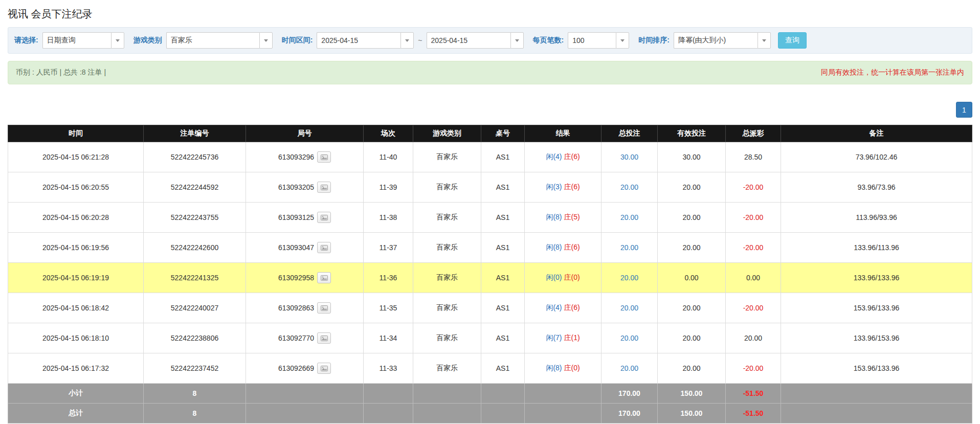 The image size is (980, 424). Describe the element at coordinates (298, 40) in the screenshot. I see `time-range-label: 时间区间:` at that location.